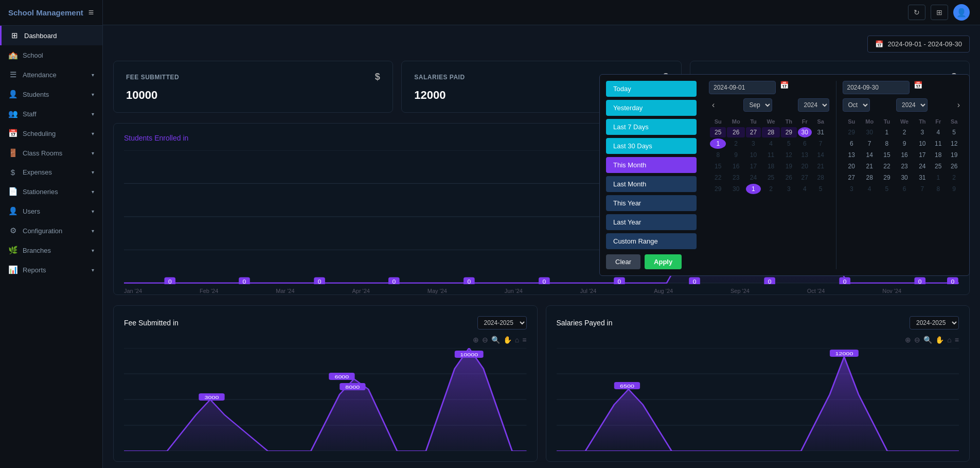 The image size is (980, 468). Describe the element at coordinates (917, 12) in the screenshot. I see `refresh-button: ↻` at that location.